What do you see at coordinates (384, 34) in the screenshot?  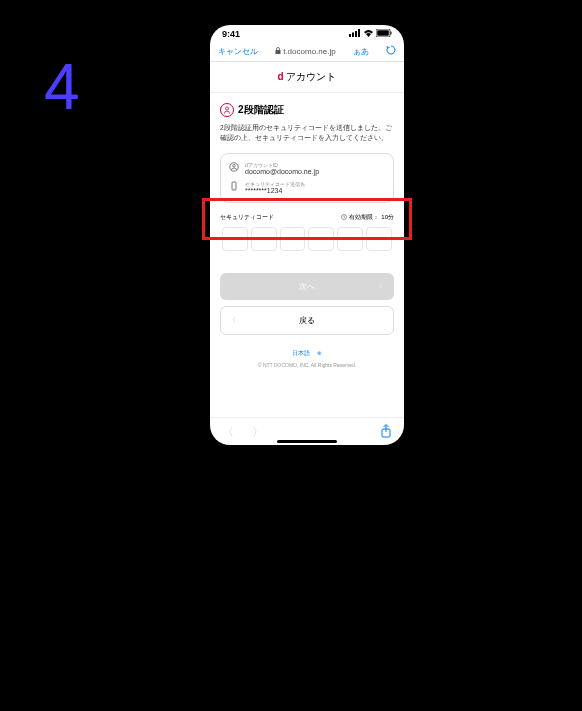 I see `battery-icon` at bounding box center [384, 34].